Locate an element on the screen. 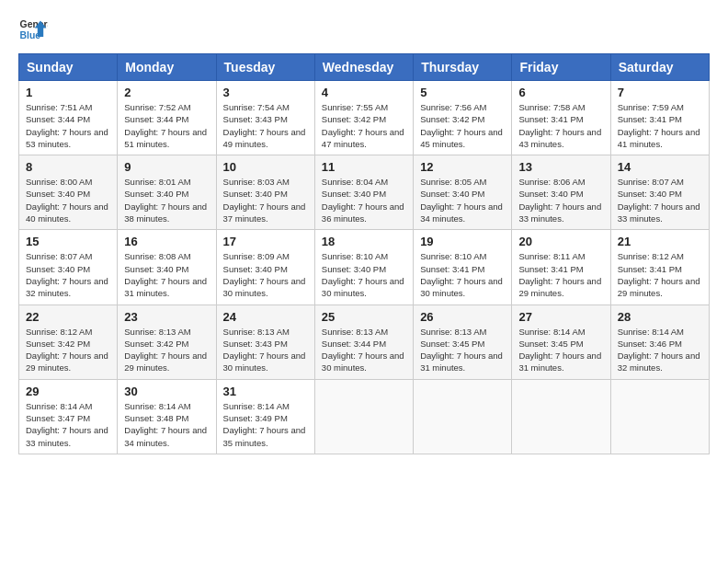 Image resolution: width=728 pixels, height=563 pixels. day-cell: 29 Sunrise: 8:14 AM Sunset: 3:47 PM Dayl… is located at coordinates (68, 416).